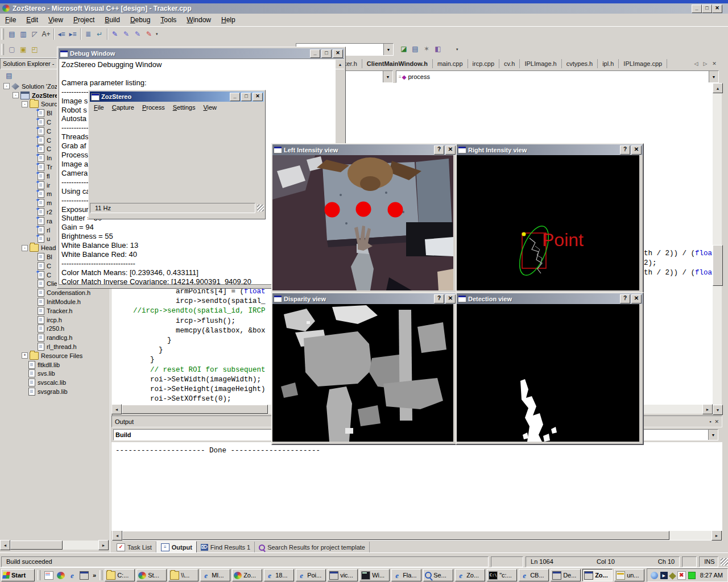 Image resolution: width=728 pixels, height=582 pixels. Describe the element at coordinates (470, 575) in the screenshot. I see `taskbar-button: eZo...` at that location.